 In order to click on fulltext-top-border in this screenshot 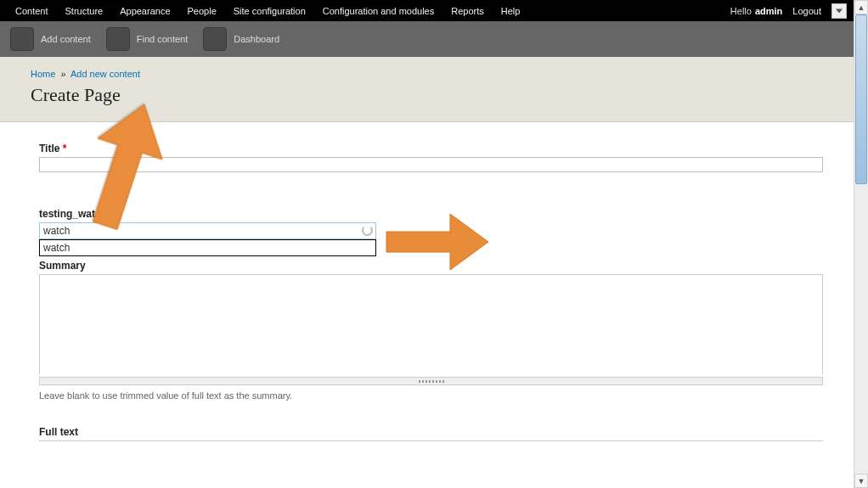, I will do `click(431, 441)`.